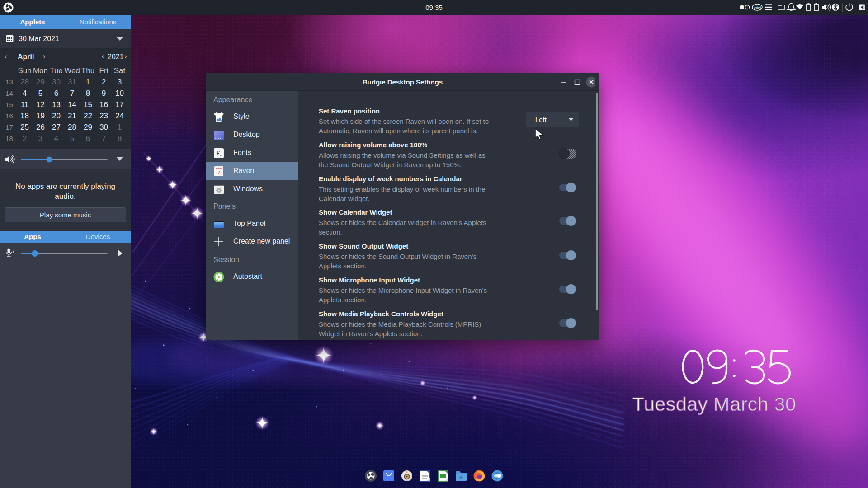  What do you see at coordinates (222, 155) in the screenshot?
I see `svg-text: o` at bounding box center [222, 155].